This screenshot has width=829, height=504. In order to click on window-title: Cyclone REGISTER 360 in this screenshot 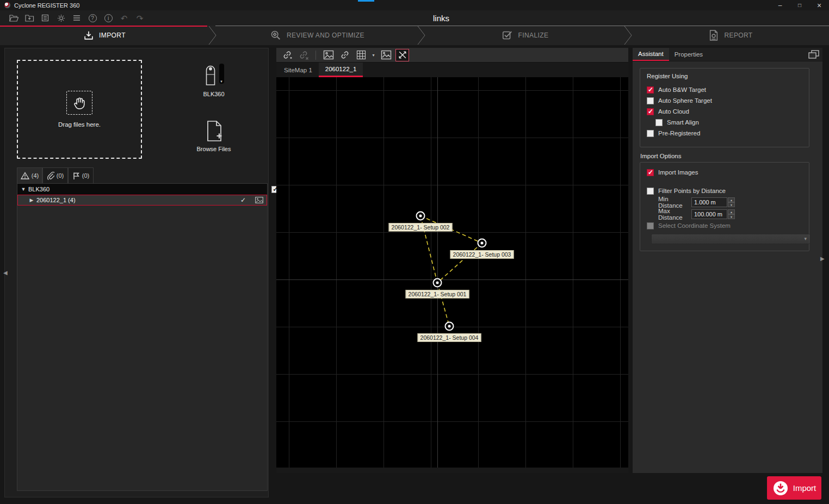, I will do `click(47, 5)`.